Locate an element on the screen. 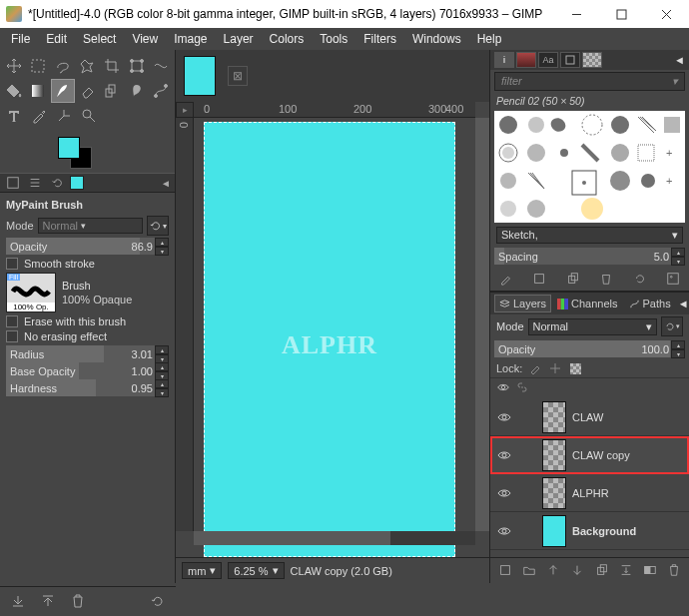 This screenshot has width=689, height=616. layer-row: CLAW is located at coordinates (589, 417).